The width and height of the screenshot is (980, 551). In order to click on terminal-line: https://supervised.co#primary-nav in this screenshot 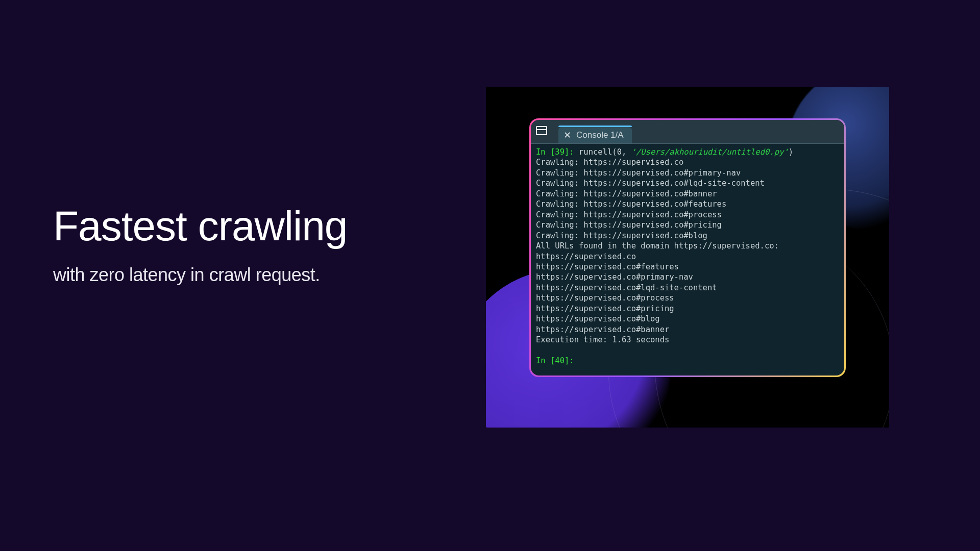, I will do `click(688, 277)`.